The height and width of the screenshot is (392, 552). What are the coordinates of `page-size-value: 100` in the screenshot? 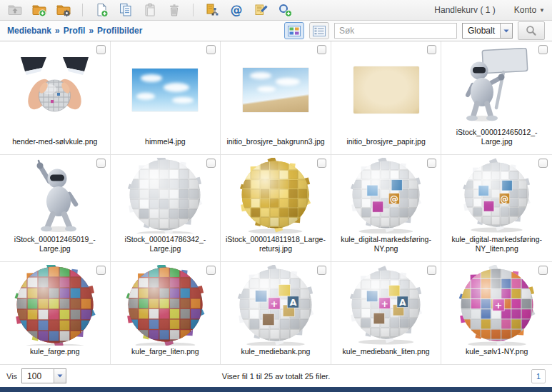 It's located at (38, 376).